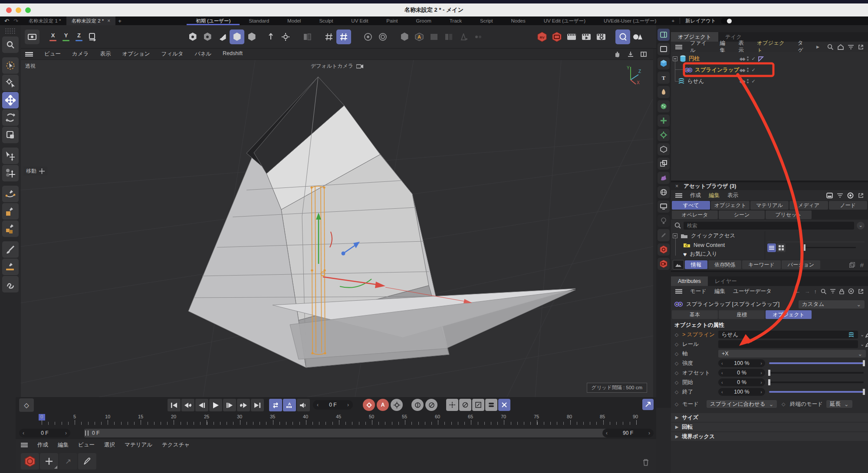 The height and width of the screenshot is (473, 868). What do you see at coordinates (431, 405) in the screenshot?
I see `record-rotation-button` at bounding box center [431, 405].